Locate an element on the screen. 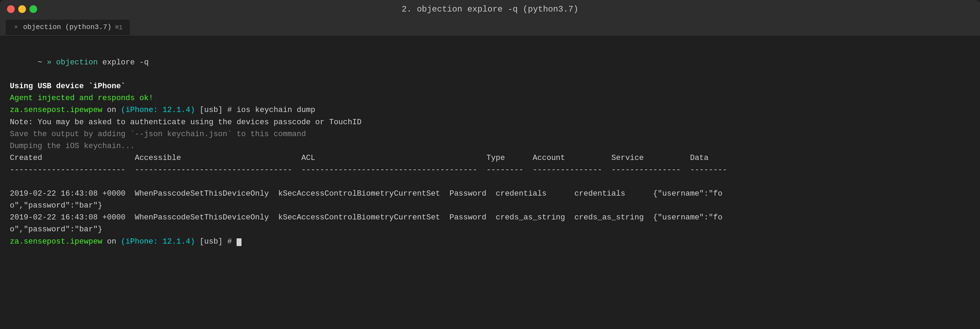 The width and height of the screenshot is (980, 329). minimize-button is located at coordinates (22, 9).